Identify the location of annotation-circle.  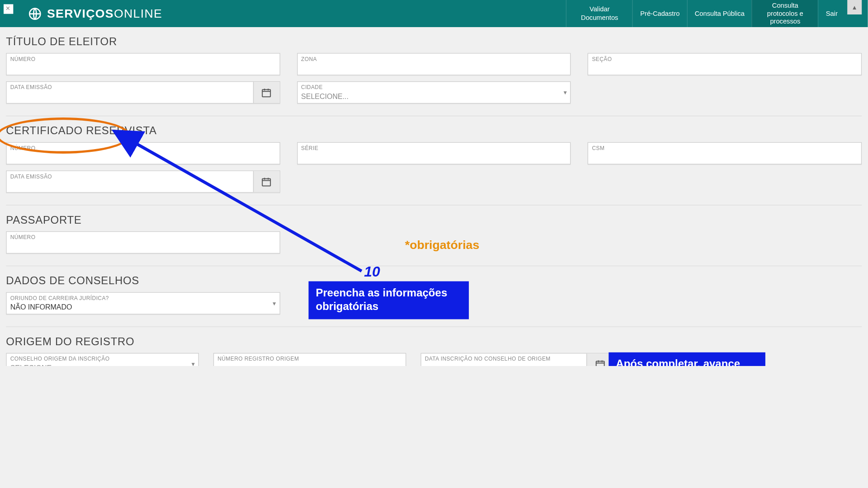
(65, 136).